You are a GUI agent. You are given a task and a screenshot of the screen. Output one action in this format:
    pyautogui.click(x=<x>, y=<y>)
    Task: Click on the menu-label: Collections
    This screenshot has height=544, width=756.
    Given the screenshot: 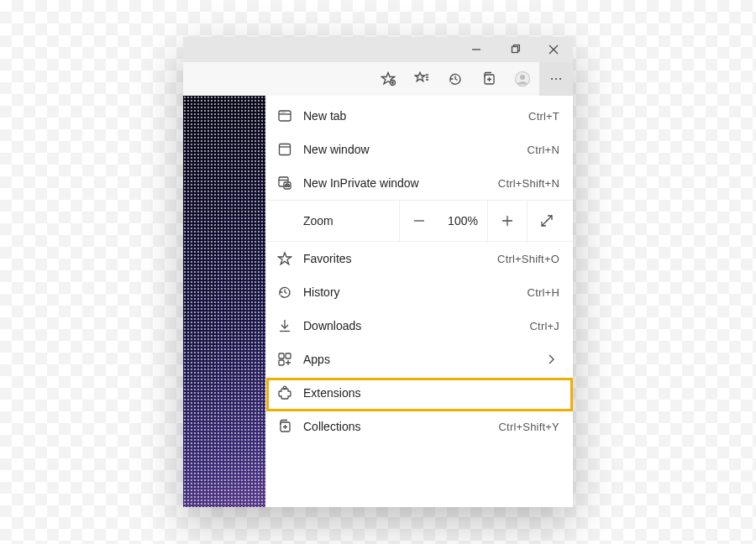 What is the action you would take?
    pyautogui.click(x=396, y=426)
    